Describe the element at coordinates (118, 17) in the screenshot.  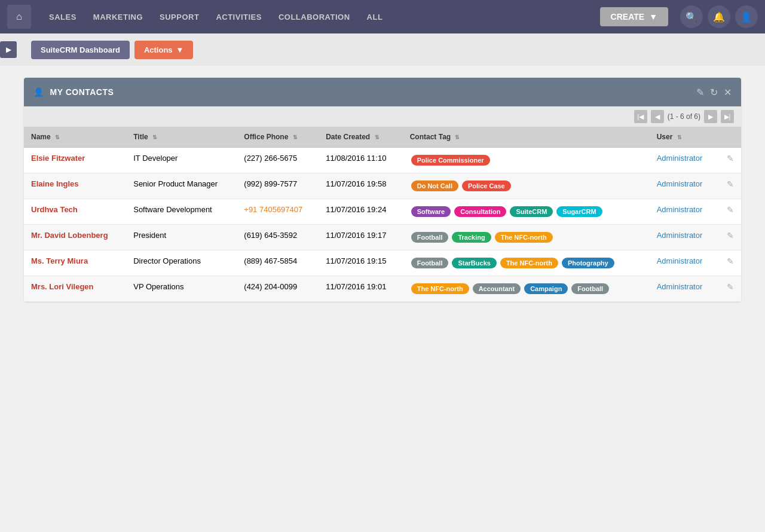
I see `nav-marketing: MARKETING` at that location.